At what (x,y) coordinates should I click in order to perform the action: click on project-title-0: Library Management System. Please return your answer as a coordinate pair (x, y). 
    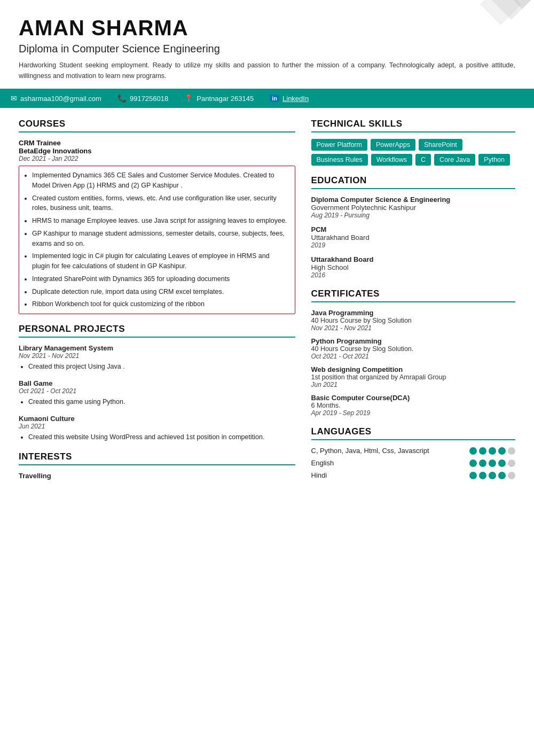
    Looking at the image, I should click on (157, 348).